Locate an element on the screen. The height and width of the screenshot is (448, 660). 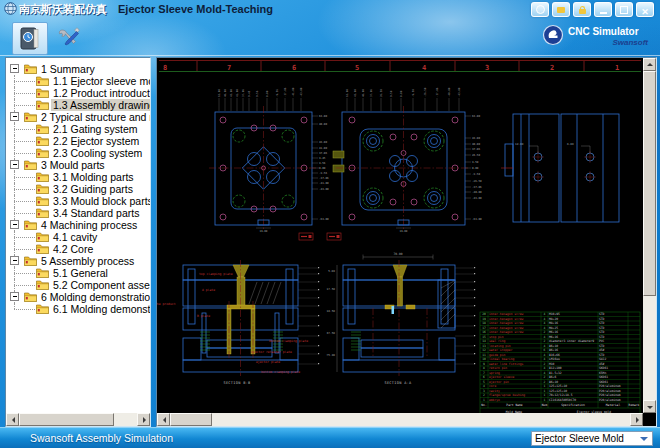
tree-item: 4.2 Core is located at coordinates (78, 249).